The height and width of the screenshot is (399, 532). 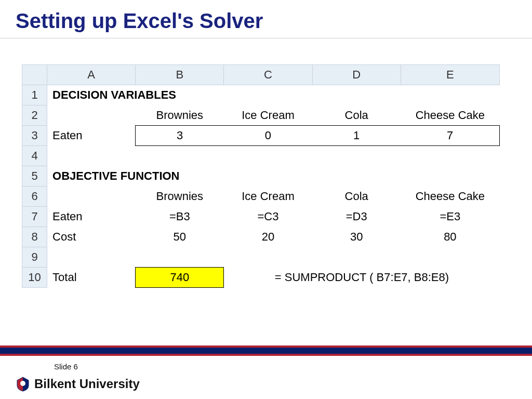 What do you see at coordinates (450, 196) in the screenshot?
I see `cell-E6: Cheese Cake` at bounding box center [450, 196].